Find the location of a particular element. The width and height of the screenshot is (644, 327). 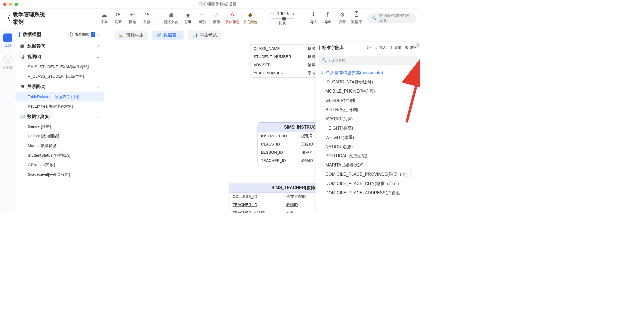

fieldlib-item: DOMICILE_PLACE_PROVINCE(籍贯（省）) is located at coordinates (368, 174).